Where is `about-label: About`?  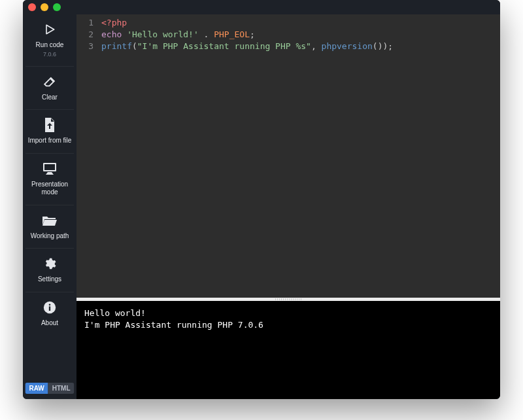 about-label: About is located at coordinates (50, 323).